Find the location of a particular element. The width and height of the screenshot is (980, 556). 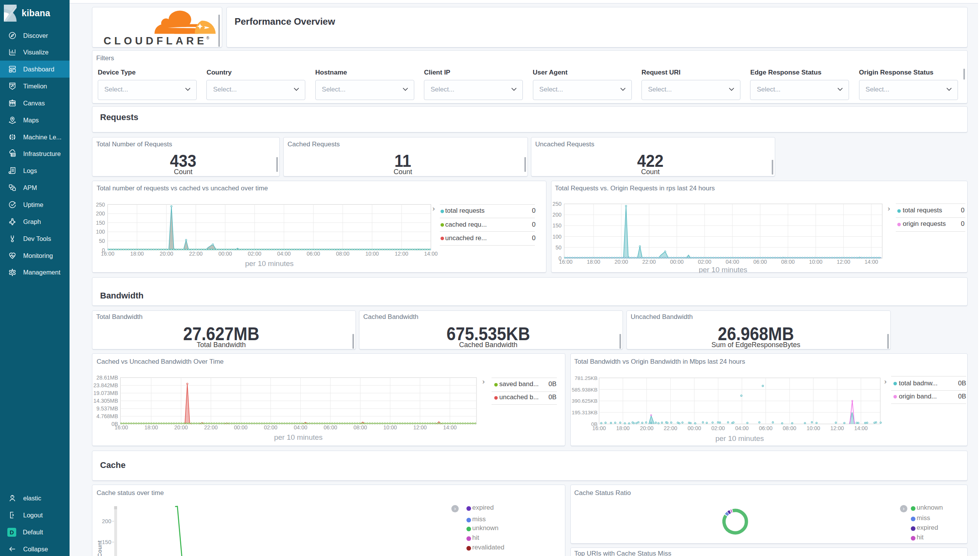

svg-text: 9.537MB is located at coordinates (107, 409).